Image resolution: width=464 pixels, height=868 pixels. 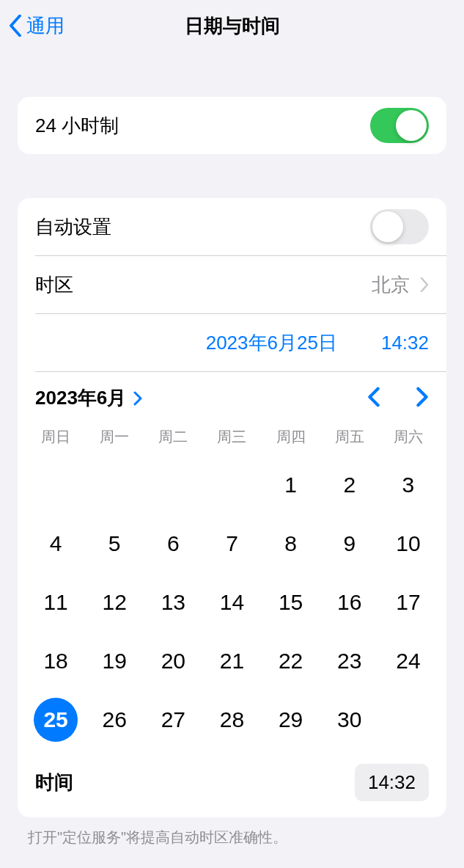 I want to click on weekday-cell: 周日, so click(x=56, y=437).